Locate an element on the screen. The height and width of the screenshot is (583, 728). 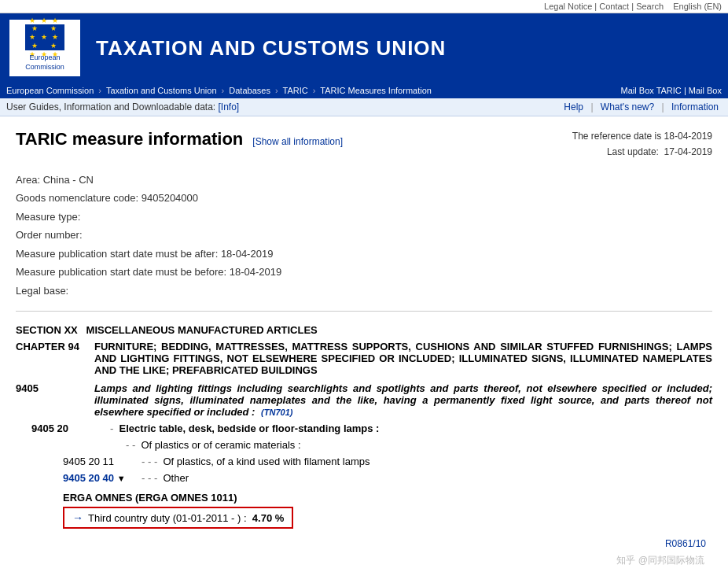
breadcrumb-taric-measures: TARIC Measures Information is located at coordinates (376, 90).